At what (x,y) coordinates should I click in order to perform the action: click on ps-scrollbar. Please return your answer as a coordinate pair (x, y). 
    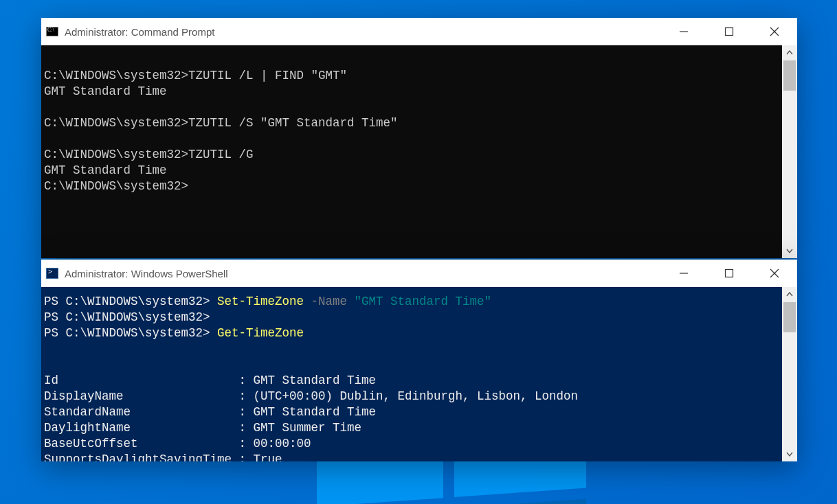
    Looking at the image, I should click on (790, 374).